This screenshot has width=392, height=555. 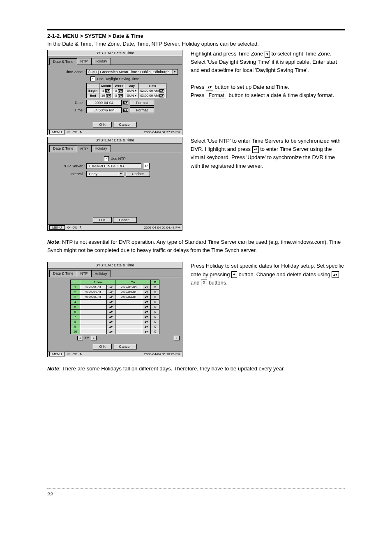 What do you see at coordinates (142, 103) in the screenshot?
I see `date-format-button: Format` at bounding box center [142, 103].